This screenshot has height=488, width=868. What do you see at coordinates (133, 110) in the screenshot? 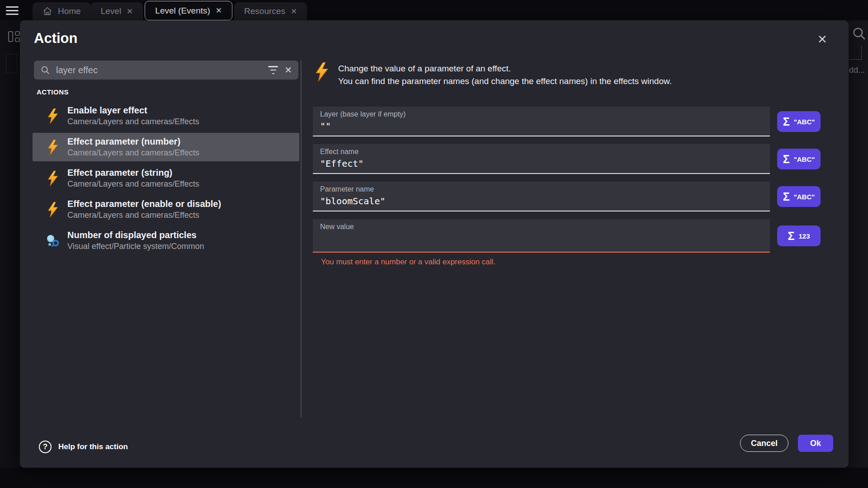
I see `action-title: Enable layer effect` at bounding box center [133, 110].